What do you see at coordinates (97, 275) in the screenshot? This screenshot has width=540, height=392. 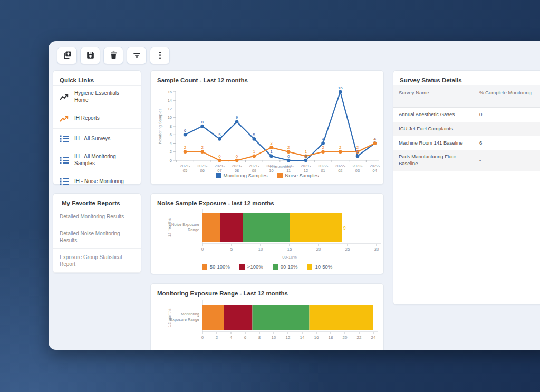 I see `favorite-reports-footer` at bounding box center [97, 275].